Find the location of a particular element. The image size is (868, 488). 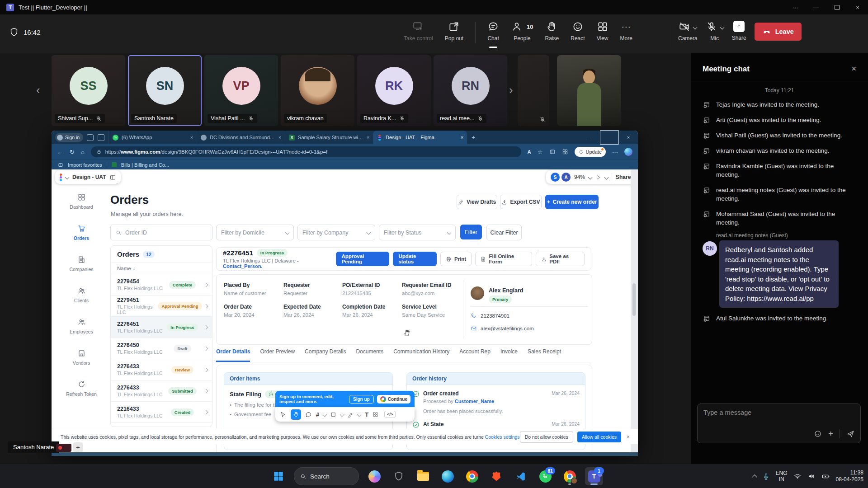

browser-update-button: Update is located at coordinates (590, 152).